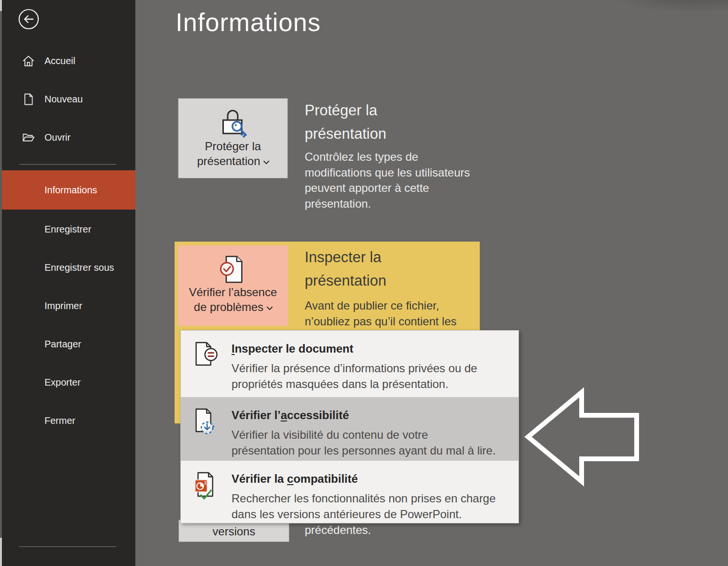  I want to click on sidebar-item-enregistrer-sous: Enregistrer sous, so click(68, 267).